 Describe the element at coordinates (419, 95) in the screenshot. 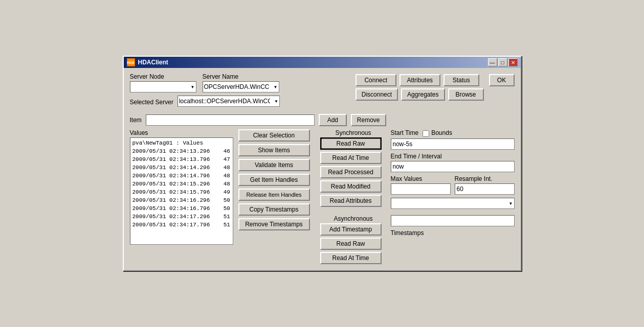

I see `top-buttons-row2: Disconnect Aggregates Browse` at that location.